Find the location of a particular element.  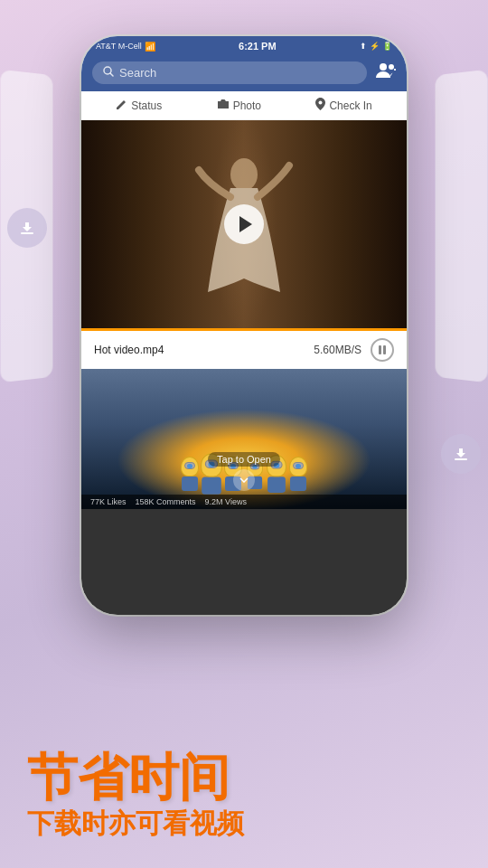

search-icon is located at coordinates (108, 72).